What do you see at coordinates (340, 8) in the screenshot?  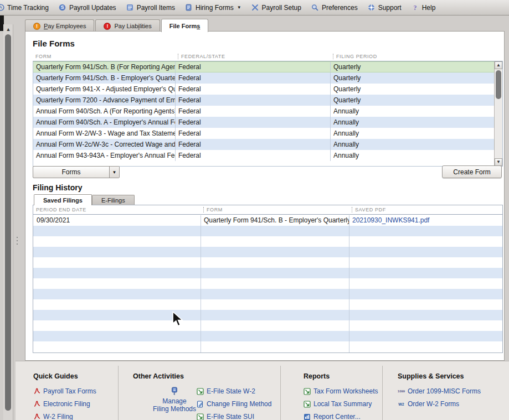 I see `toolbar-label: Preferences` at bounding box center [340, 8].